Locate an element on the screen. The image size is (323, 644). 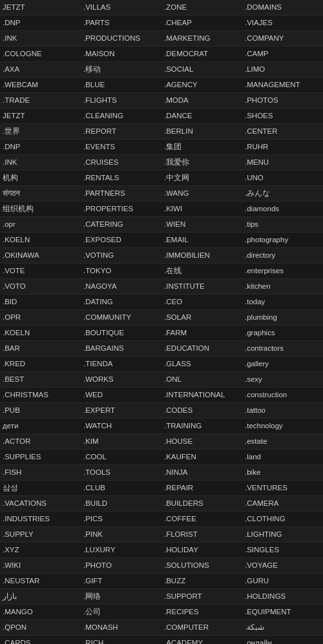
grid-cell: .BOUTIQUE is located at coordinates (121, 333).